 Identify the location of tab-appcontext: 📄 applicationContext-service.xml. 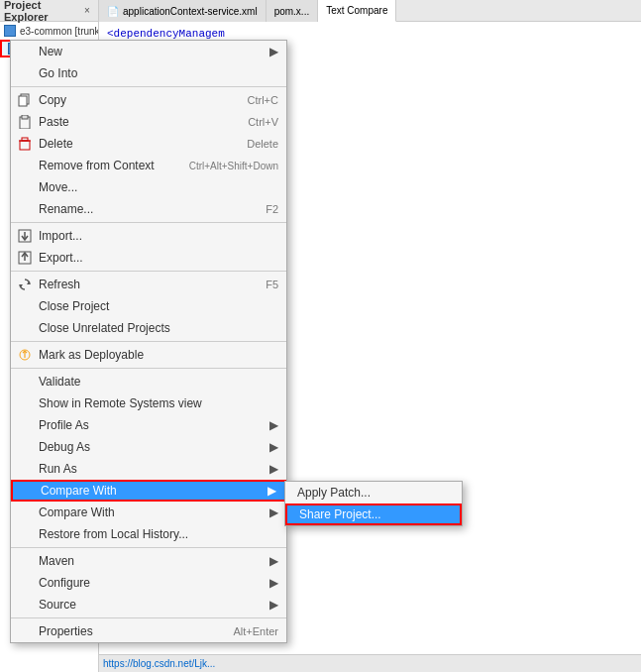
(182, 11).